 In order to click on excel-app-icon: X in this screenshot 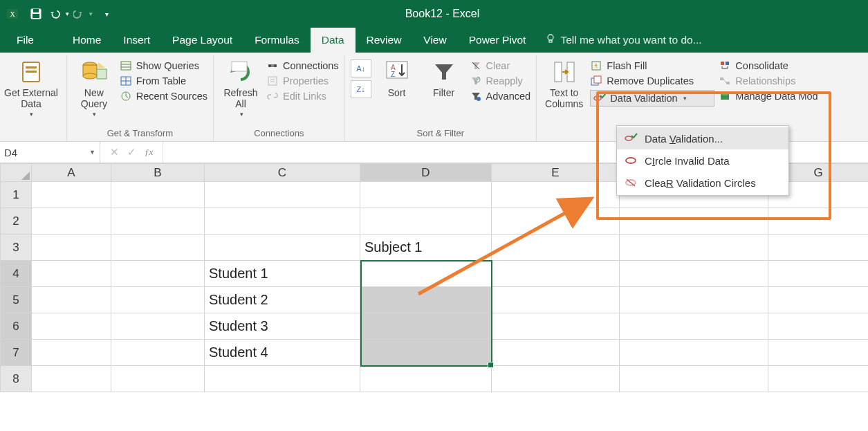, I will do `click(12, 14)`.